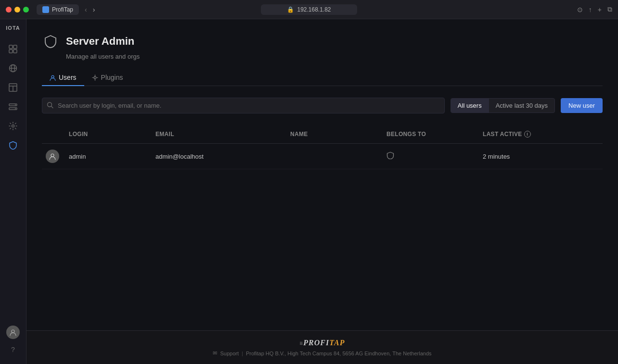 The width and height of the screenshot is (618, 364). I want to click on nav-arrows: ‹ ›, so click(90, 10).